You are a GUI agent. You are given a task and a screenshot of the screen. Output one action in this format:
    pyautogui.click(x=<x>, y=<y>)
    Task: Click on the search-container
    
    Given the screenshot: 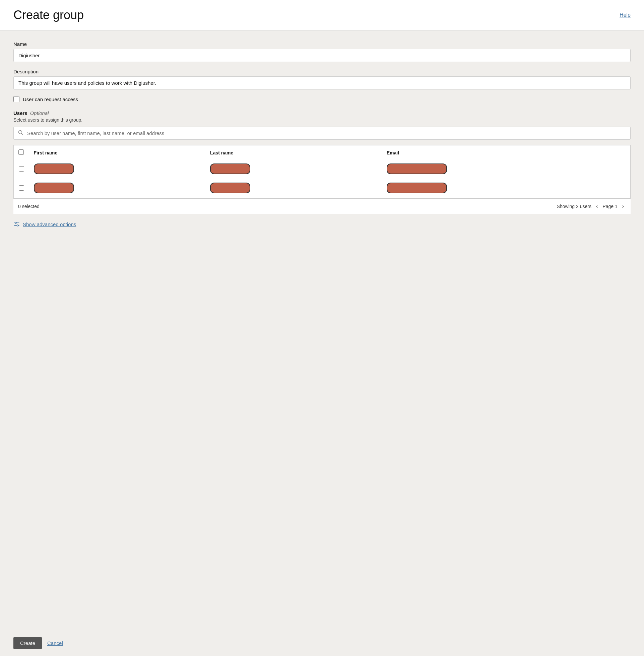 What is the action you would take?
    pyautogui.click(x=322, y=133)
    